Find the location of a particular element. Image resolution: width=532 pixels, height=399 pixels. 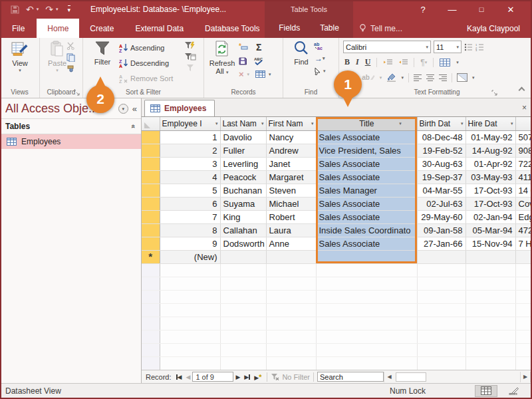

replace-icon: abac is located at coordinates (320, 46).